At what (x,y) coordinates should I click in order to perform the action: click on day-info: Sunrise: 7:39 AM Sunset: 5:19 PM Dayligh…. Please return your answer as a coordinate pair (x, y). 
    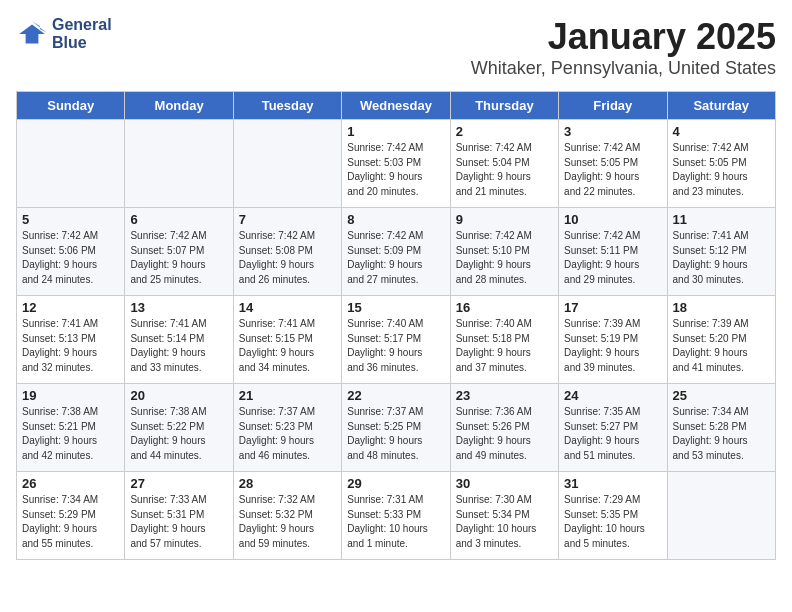
    Looking at the image, I should click on (612, 346).